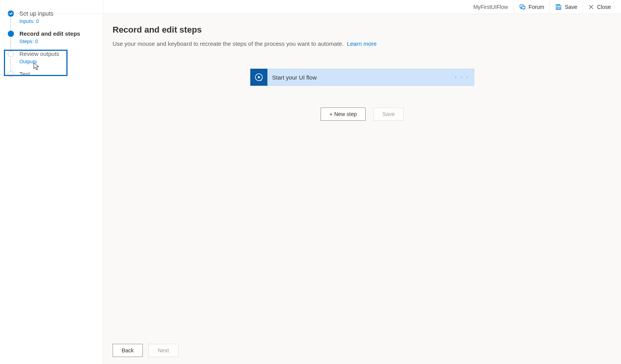 This screenshot has width=621, height=364. I want to click on forum-button: Forum, so click(532, 7).